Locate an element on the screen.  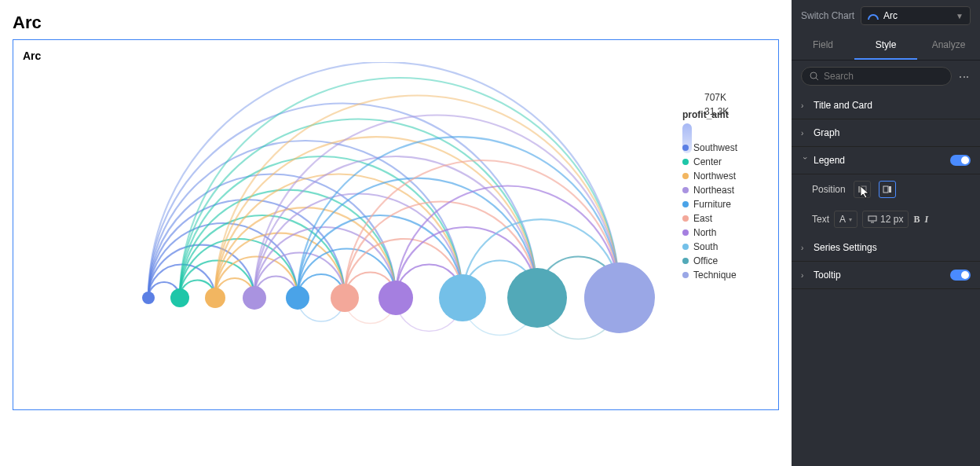
legend-label: Northeast is located at coordinates (714, 190).